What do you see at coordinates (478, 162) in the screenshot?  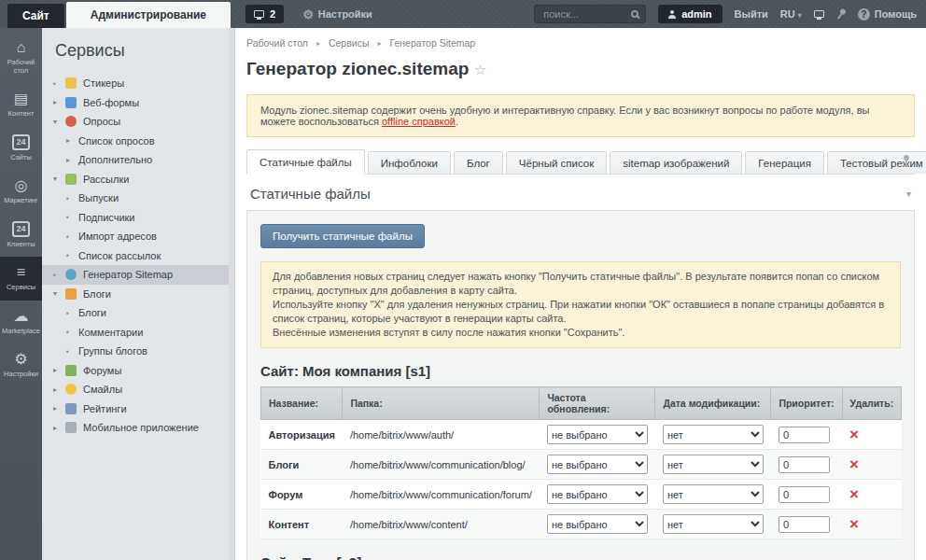 I see `tab: Блог` at bounding box center [478, 162].